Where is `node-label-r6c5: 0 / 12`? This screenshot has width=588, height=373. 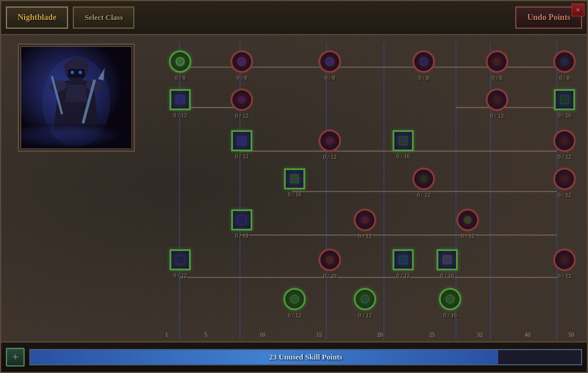 node-label-r6c5: 0 / 12 is located at coordinates (565, 276).